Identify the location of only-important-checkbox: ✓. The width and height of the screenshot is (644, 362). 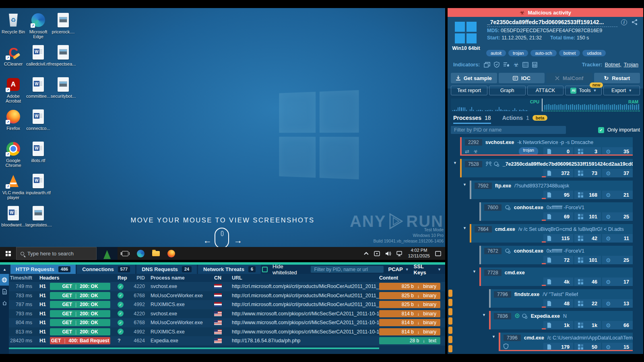
(601, 130).